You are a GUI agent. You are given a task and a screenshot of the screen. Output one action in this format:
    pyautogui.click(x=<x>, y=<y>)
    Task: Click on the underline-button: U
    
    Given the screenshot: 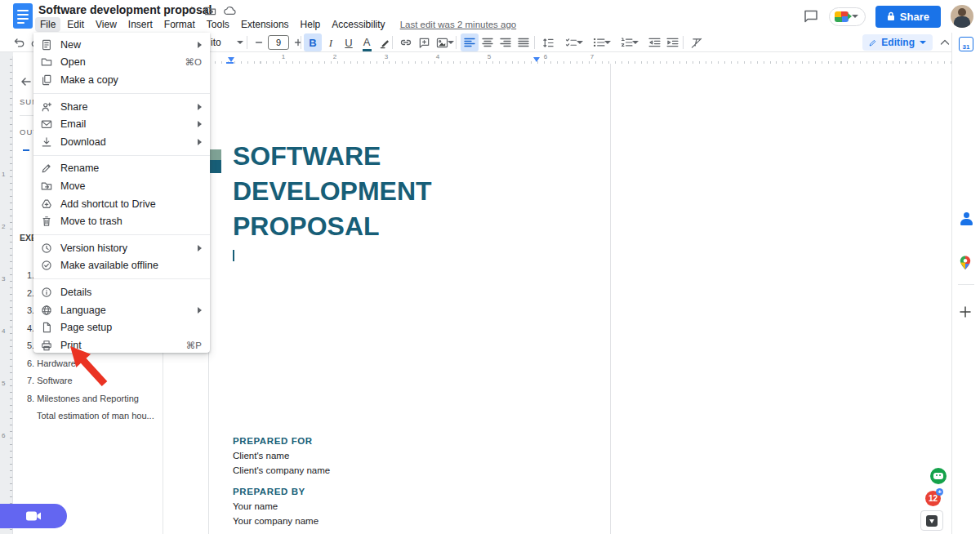 What is the action you would take?
    pyautogui.click(x=349, y=42)
    